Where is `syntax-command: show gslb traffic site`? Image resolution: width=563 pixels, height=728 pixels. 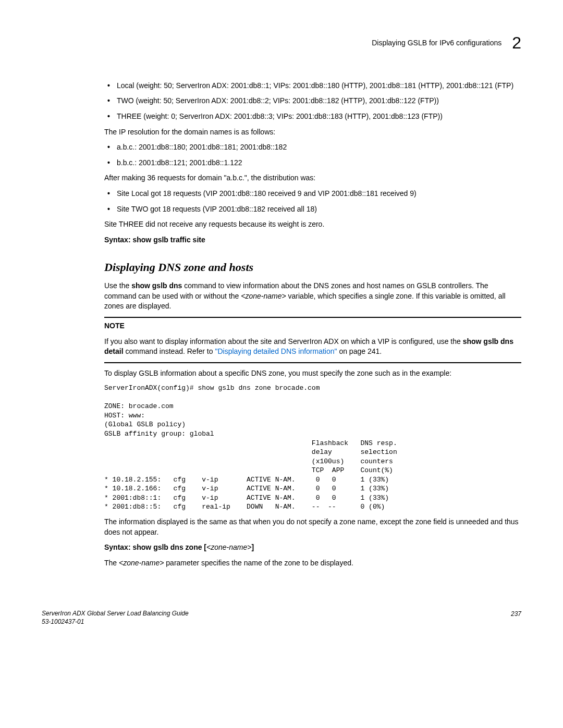
syntax-command: show gslb traffic site is located at coordinates (169, 240).